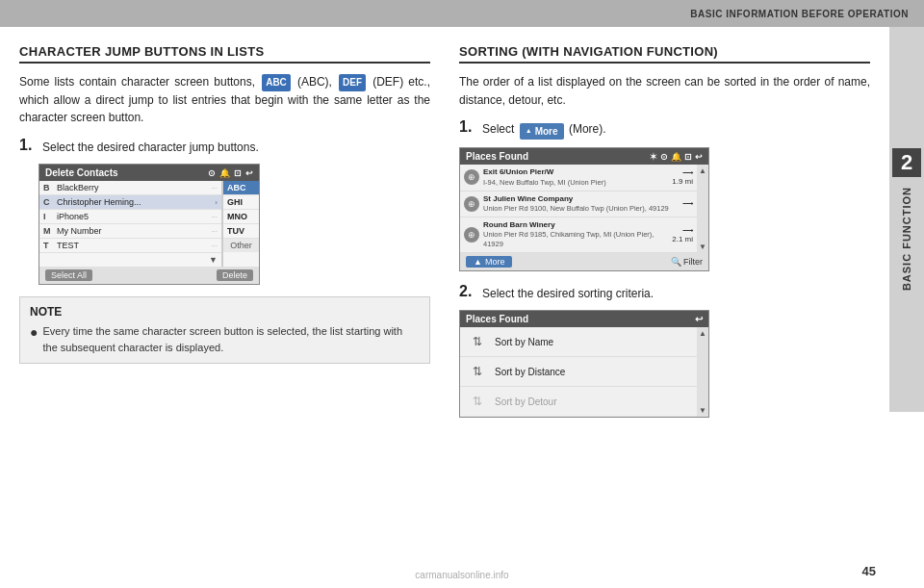 The height and width of the screenshot is (588, 924). Describe the element at coordinates (149, 275) in the screenshot. I see `dc-footer: Select All Delete` at that location.